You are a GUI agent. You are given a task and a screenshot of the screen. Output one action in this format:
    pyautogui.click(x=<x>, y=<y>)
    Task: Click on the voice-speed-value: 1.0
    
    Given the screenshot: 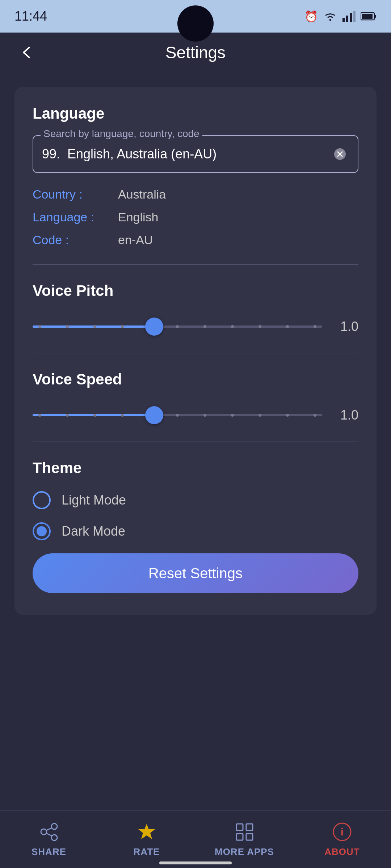 What is the action you would take?
    pyautogui.click(x=346, y=415)
    